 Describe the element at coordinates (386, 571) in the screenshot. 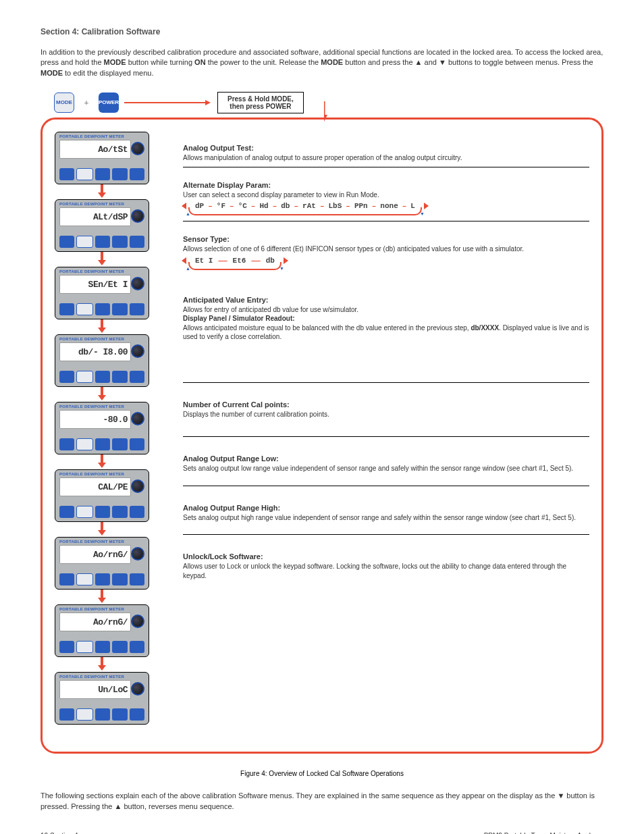

I see `block-desc-7: Allows user to Lock or unlock the keypad…` at that location.